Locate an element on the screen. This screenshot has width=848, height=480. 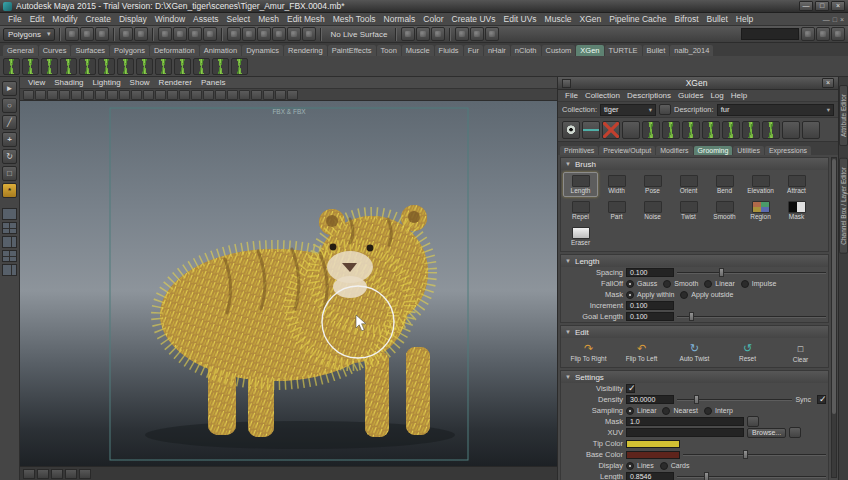
display-cards-radio is located at coordinates (664, 466).